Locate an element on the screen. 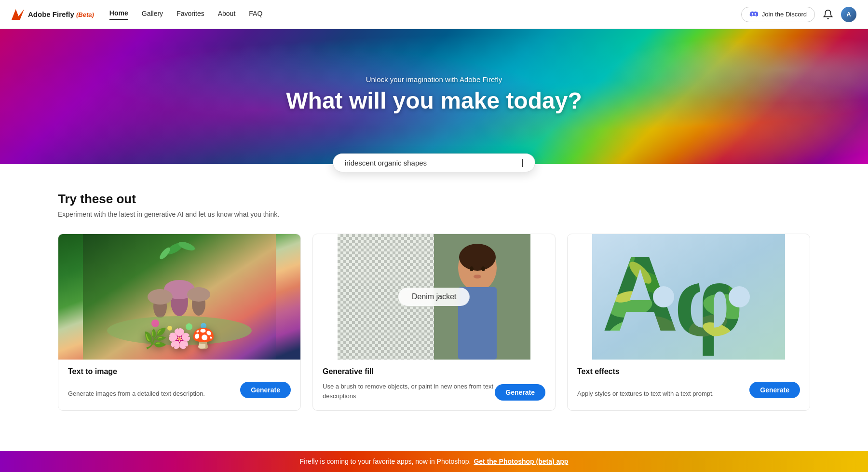 Image resolution: width=868 pixels, height=472 pixels. nav-link-faq: FAQ is located at coordinates (256, 14).